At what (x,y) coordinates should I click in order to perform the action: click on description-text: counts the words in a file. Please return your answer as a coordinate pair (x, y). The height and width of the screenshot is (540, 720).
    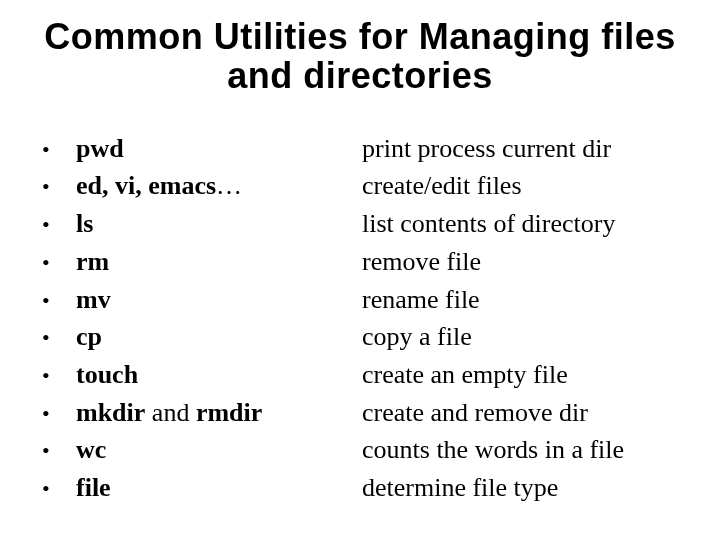
    Looking at the image, I should click on (526, 450).